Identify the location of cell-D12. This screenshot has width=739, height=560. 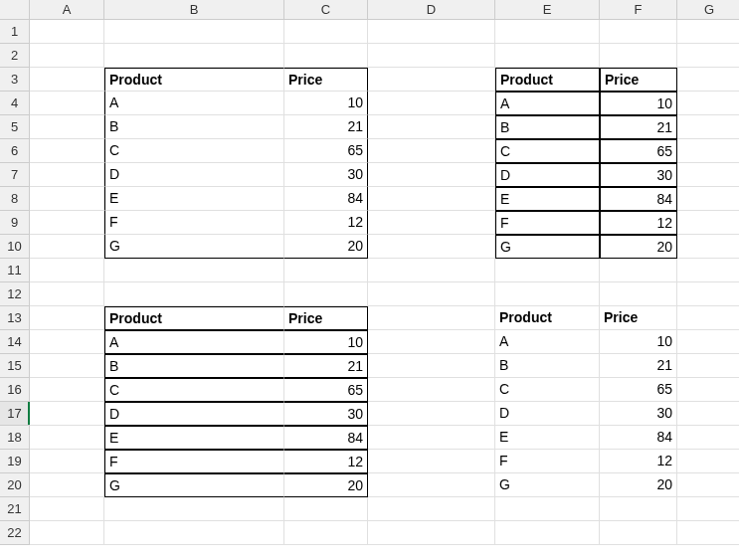
(432, 294).